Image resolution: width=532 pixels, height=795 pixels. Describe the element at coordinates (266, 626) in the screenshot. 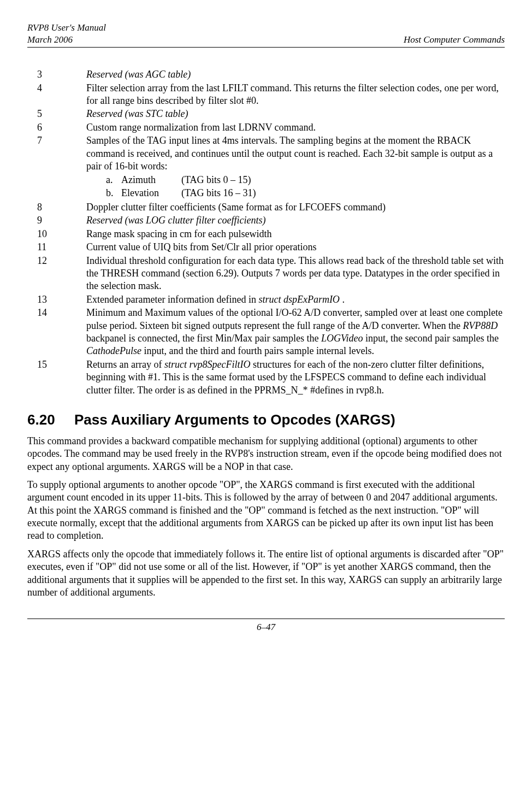

I see `page-footer: 6–47` at that location.